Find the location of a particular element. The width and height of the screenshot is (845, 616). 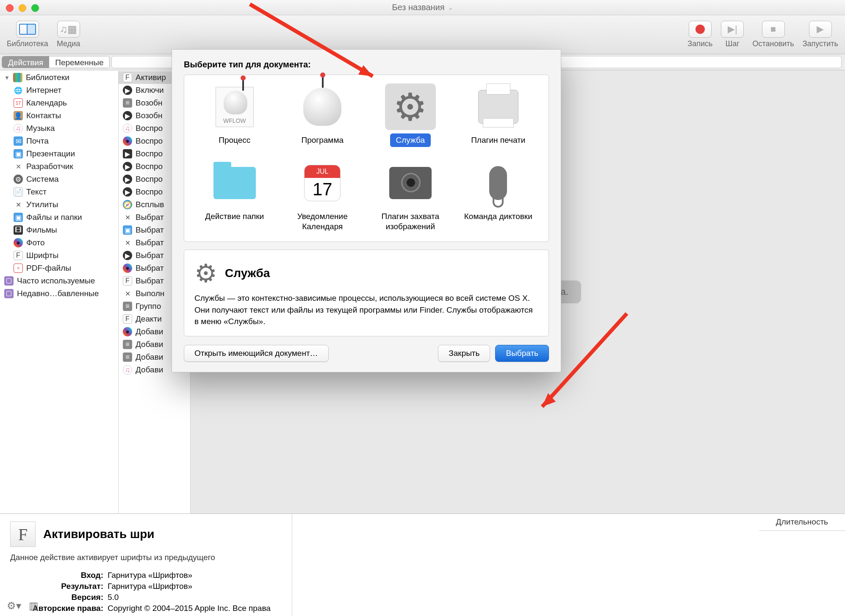

stop-icon: ■ is located at coordinates (773, 29).